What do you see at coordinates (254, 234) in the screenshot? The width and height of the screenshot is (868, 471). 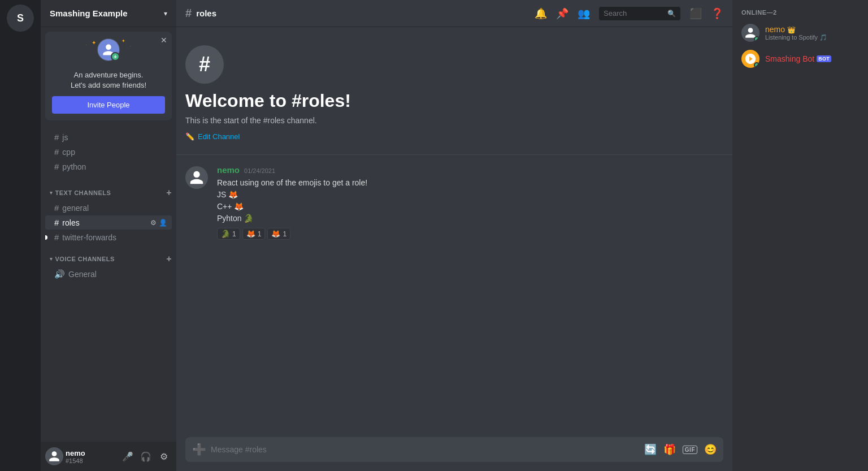 I see `reaction-fox-1: 🦊 1` at bounding box center [254, 234].